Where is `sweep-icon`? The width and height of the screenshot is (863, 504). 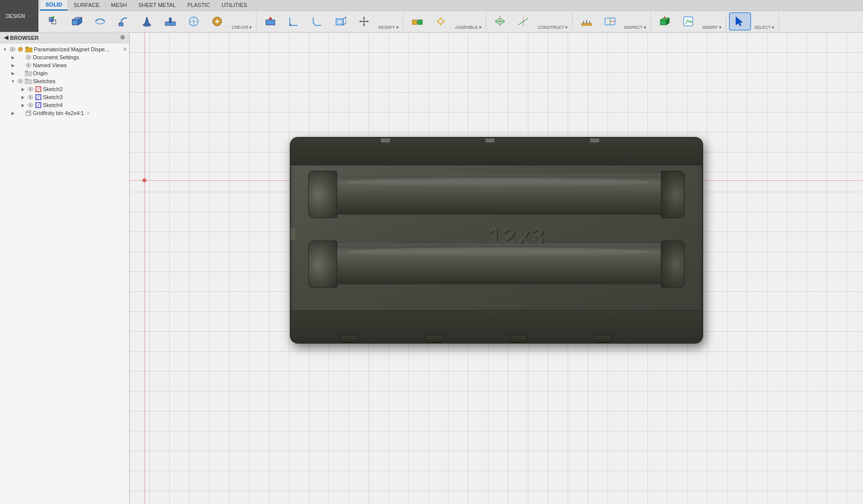 sweep-icon is located at coordinates (123, 21).